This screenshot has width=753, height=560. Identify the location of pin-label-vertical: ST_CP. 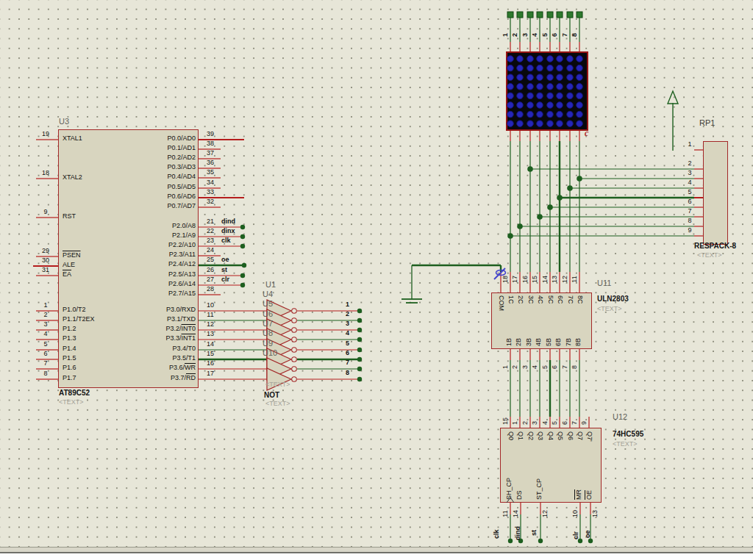
(540, 489).